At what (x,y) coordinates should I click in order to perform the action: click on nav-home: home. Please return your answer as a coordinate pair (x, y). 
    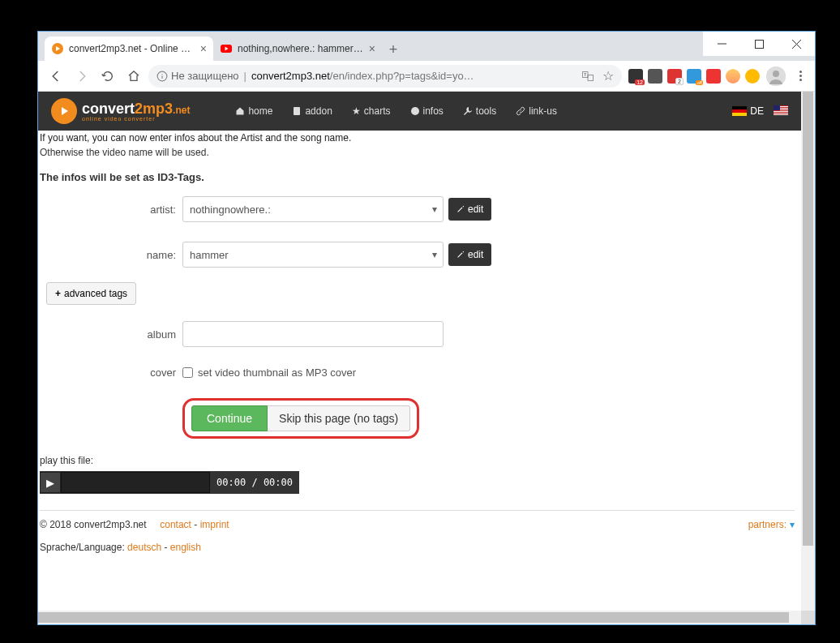
    Looking at the image, I should click on (254, 111).